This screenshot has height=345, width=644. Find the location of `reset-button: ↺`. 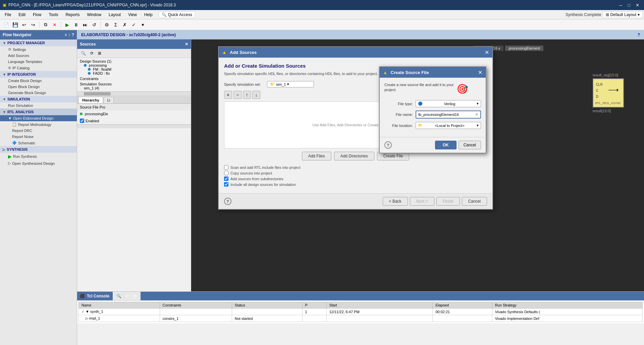

reset-button: ↺ is located at coordinates (94, 25).